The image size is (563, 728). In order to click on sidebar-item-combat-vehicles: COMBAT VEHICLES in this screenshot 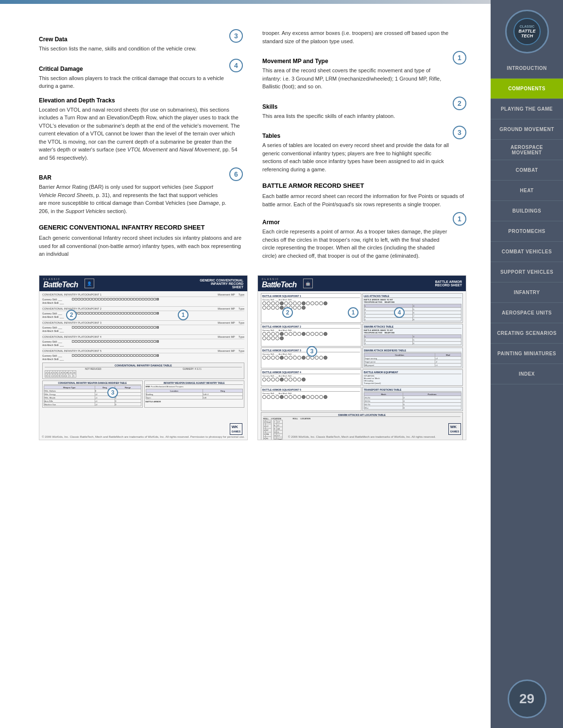, I will do `click(527, 252)`.